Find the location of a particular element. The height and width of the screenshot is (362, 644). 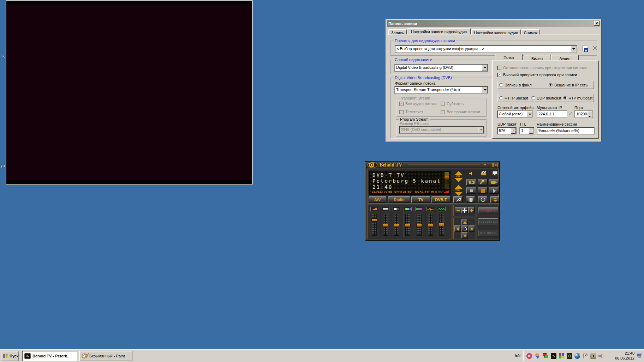

tab-video: Видео is located at coordinates (537, 58).